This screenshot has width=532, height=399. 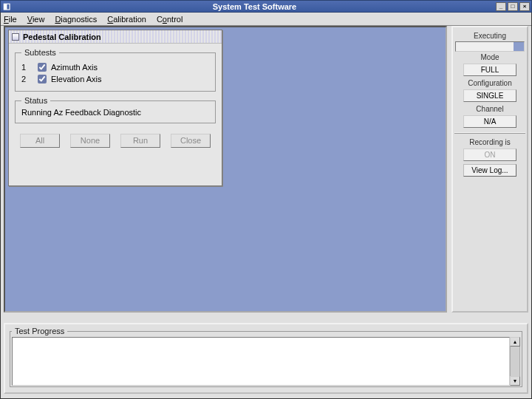 I want to click on window-icon, so click(x=16, y=37).